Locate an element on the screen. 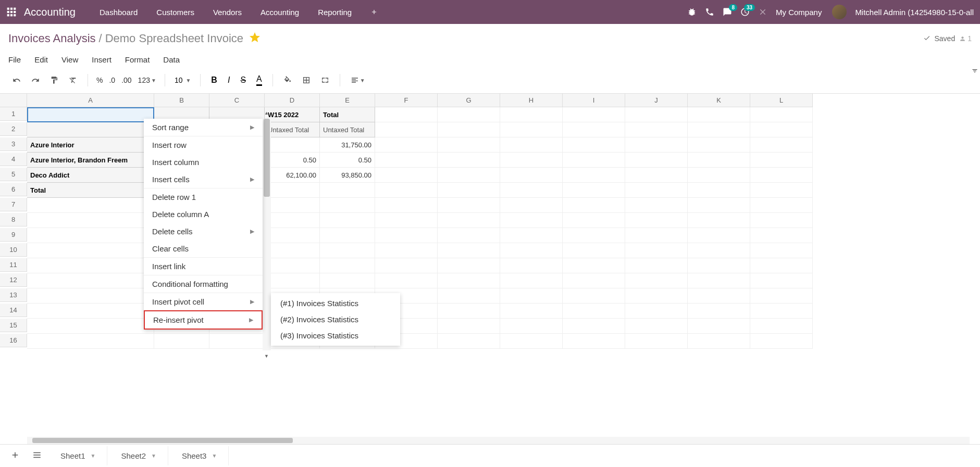  ctx-reinsert-pivot: Re-insert pivot▶ is located at coordinates (203, 320).